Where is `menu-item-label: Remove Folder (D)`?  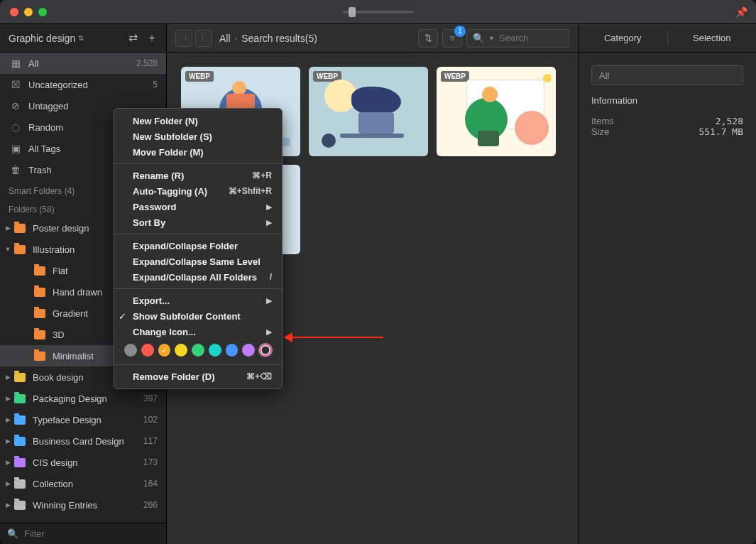
menu-item-label: Remove Folder (D) is located at coordinates (187, 376).